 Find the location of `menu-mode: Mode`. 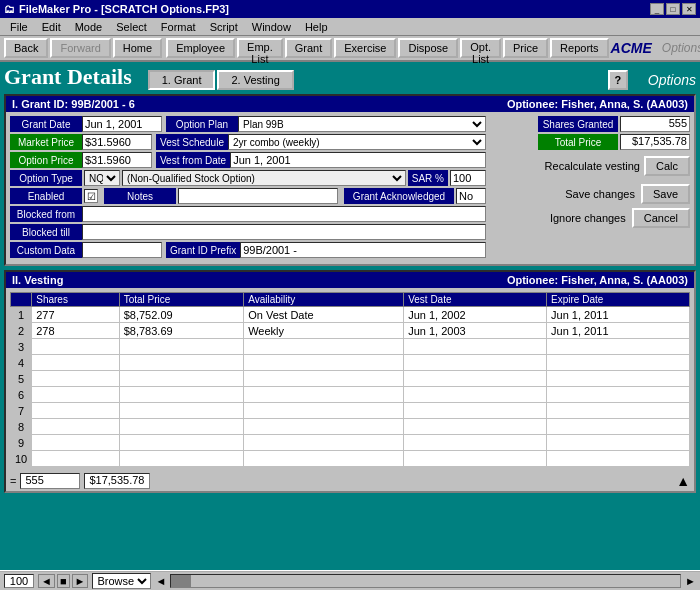

menu-mode: Mode is located at coordinates (89, 27).